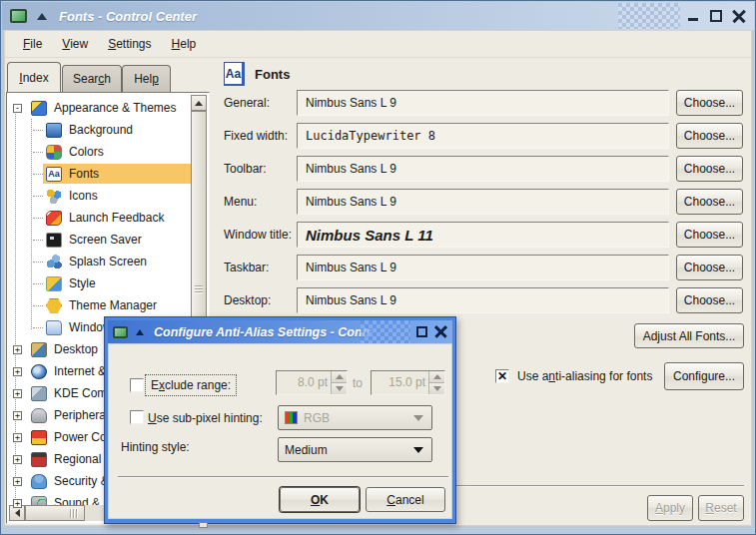  What do you see at coordinates (100, 240) in the screenshot?
I see `sidebar-item: Screen Saver` at bounding box center [100, 240].